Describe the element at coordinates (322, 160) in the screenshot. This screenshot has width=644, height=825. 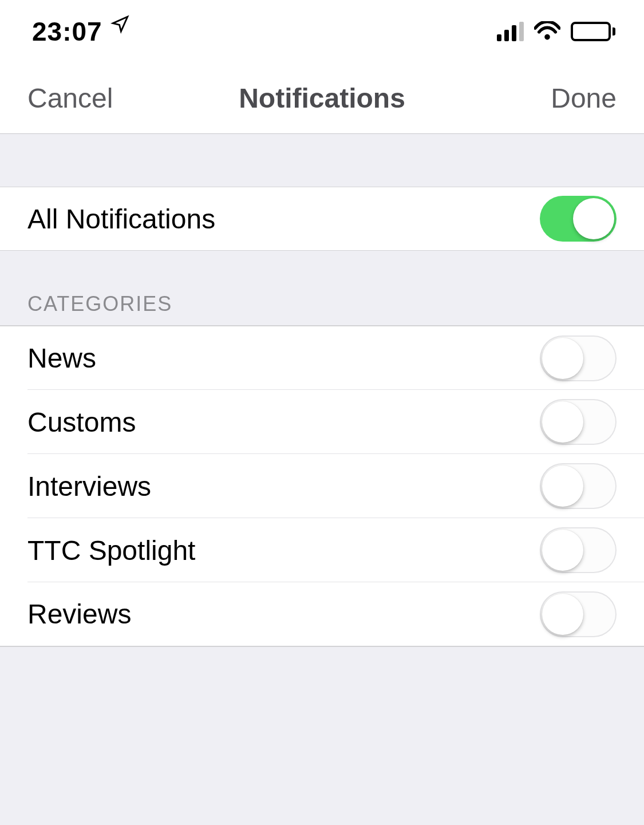
I see `section-gap` at that location.